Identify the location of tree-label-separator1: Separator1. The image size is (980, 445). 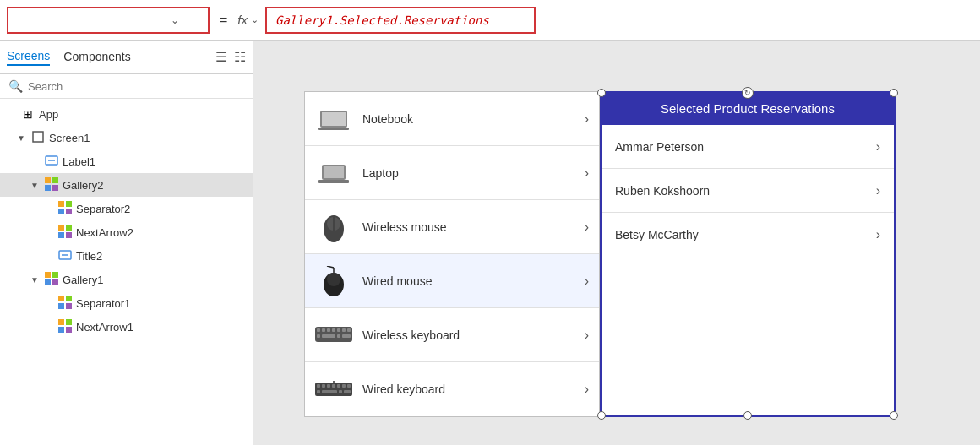
(103, 304).